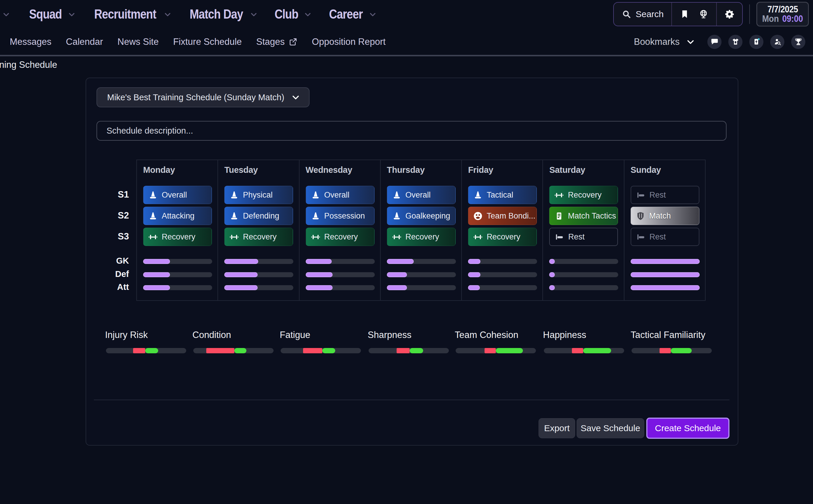 Image resolution: width=813 pixels, height=504 pixels. Describe the element at coordinates (643, 14) in the screenshot. I see `search-button: Search` at that location.